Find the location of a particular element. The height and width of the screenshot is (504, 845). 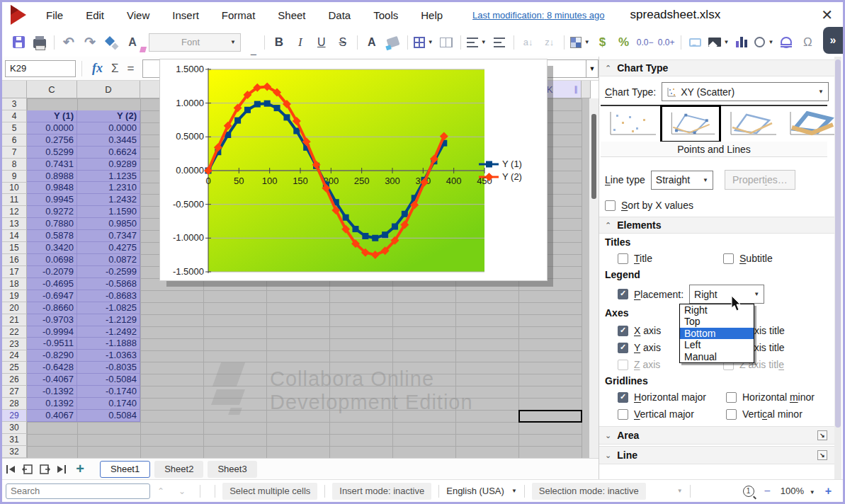

row-header-12: 12 is located at coordinates (14, 212).